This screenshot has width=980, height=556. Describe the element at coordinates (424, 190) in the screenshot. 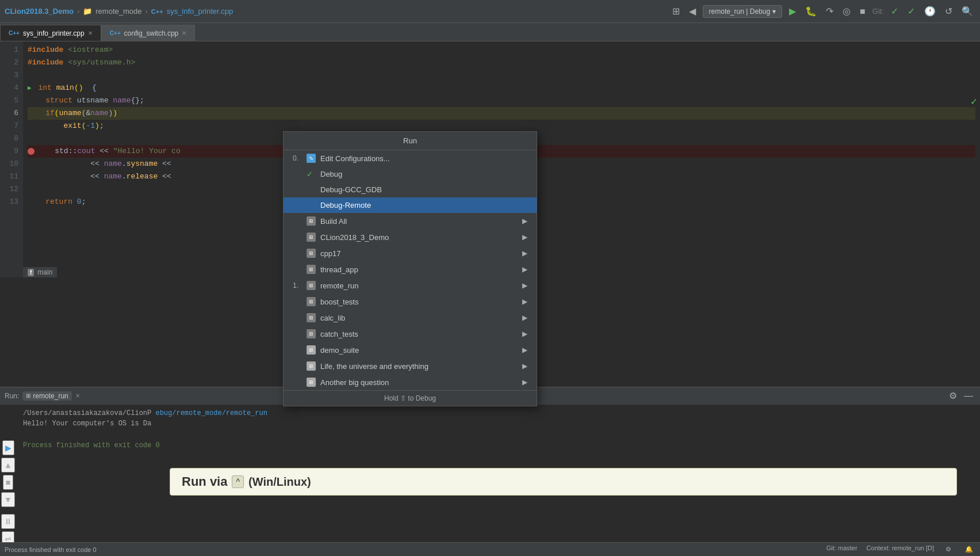

I see `debug-gcc-label: Debug-GCC_GDB` at that location.